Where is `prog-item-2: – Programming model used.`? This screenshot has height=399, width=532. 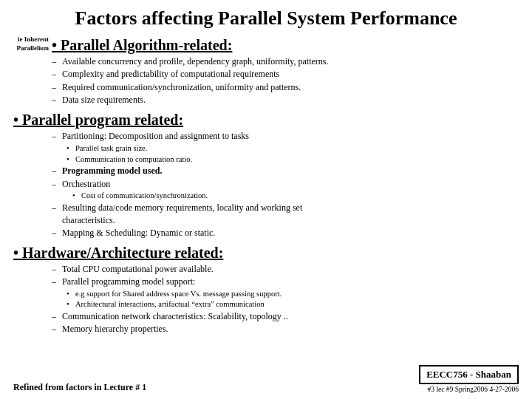 prog-item-2: – Programming model used. is located at coordinates (285, 171).